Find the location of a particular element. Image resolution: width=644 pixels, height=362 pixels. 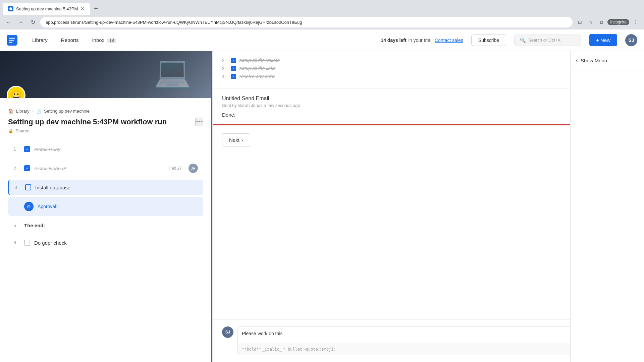

workflow-info: 🏠 Library › 📄 Setting up dev machine Set… is located at coordinates (106, 118).